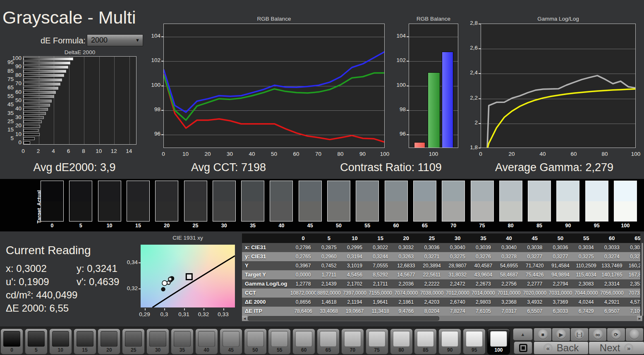 This screenshot has height=355, width=644. Describe the element at coordinates (616, 348) in the screenshot. I see `next-button: Next »` at that location.